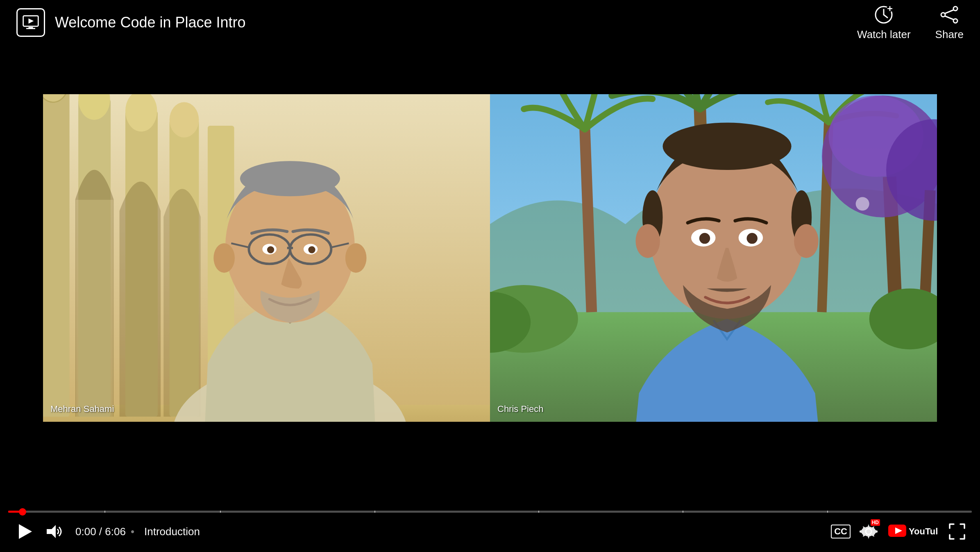 This screenshot has height=552, width=980. Describe the element at coordinates (520, 409) in the screenshot. I see `right-person-name: Chris Piech` at that location.